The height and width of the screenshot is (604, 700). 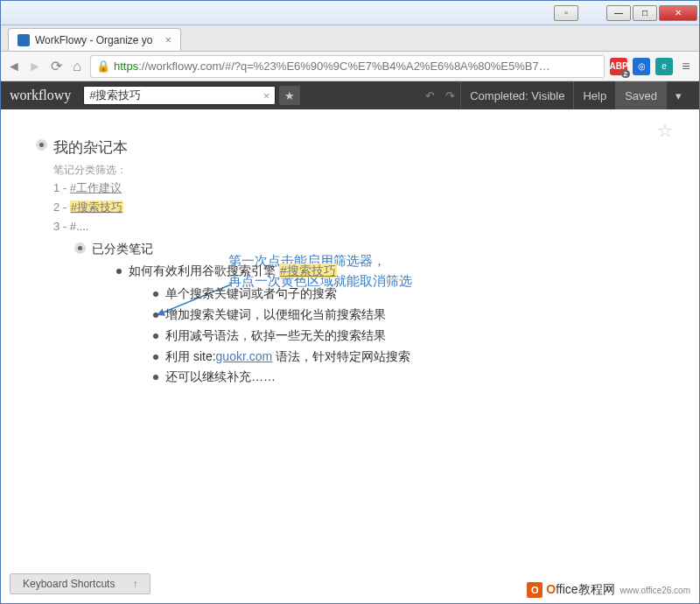 What do you see at coordinates (14, 67) in the screenshot?
I see `back-button: ◄` at bounding box center [14, 67].